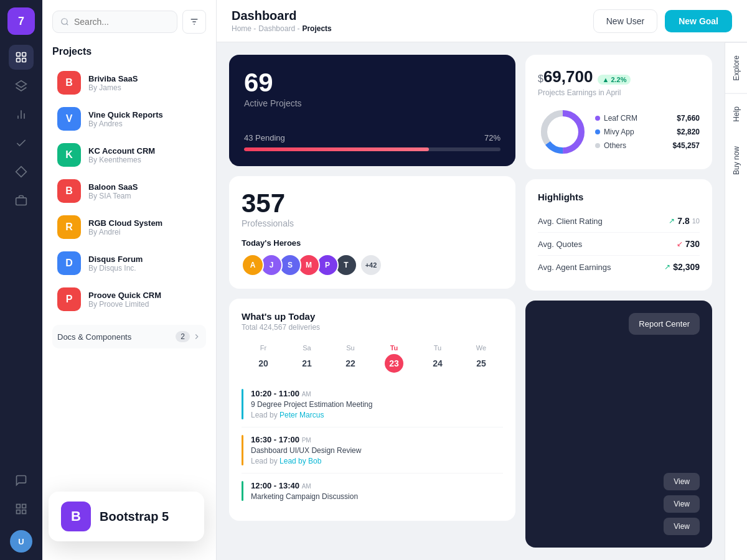 The image size is (747, 560). What do you see at coordinates (116, 259) in the screenshot?
I see `project-name-5: Disqus Forum` at bounding box center [116, 259].